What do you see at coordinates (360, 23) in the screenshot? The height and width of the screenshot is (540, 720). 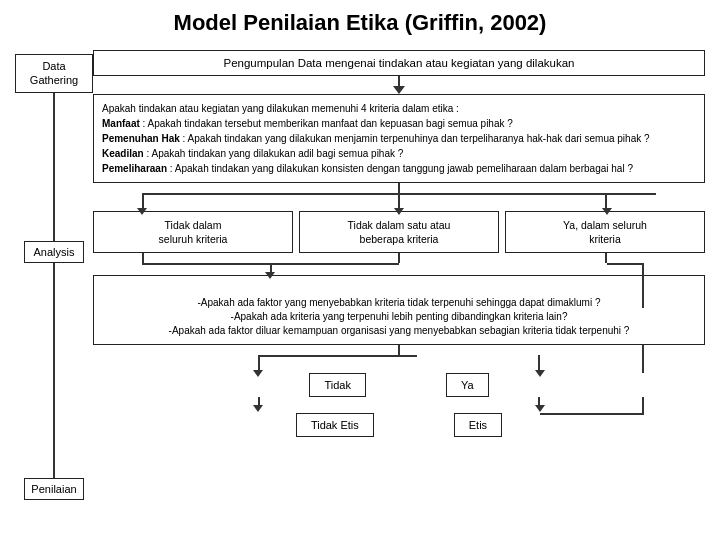 I see `page-title: Model Penilaian Etika (Griffin, 2002)` at bounding box center [360, 23].